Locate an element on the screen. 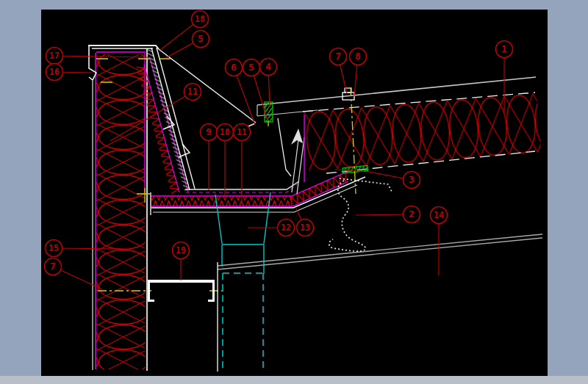 The width and height of the screenshot is (588, 384). callout-number-17: 17 is located at coordinates (54, 56).